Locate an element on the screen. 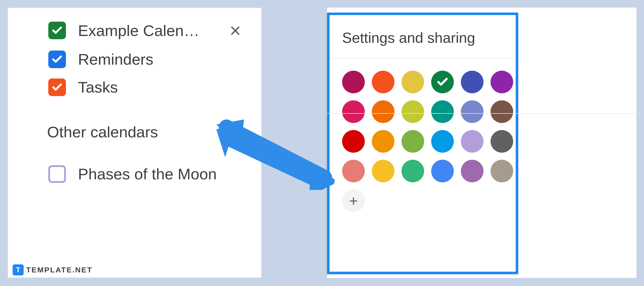 This screenshot has width=644, height=286. calendar-item-phases-moon: Phases of the Moon is located at coordinates (135, 169).